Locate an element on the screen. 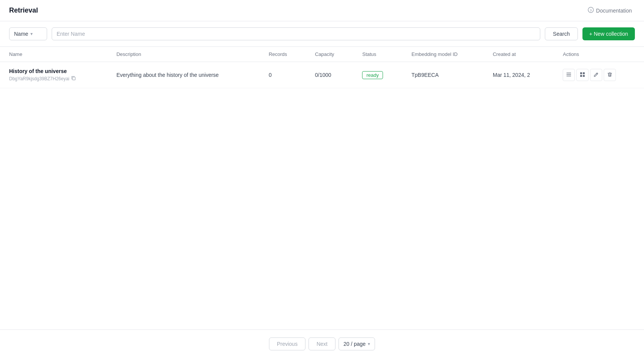  grid-icon is located at coordinates (582, 75).